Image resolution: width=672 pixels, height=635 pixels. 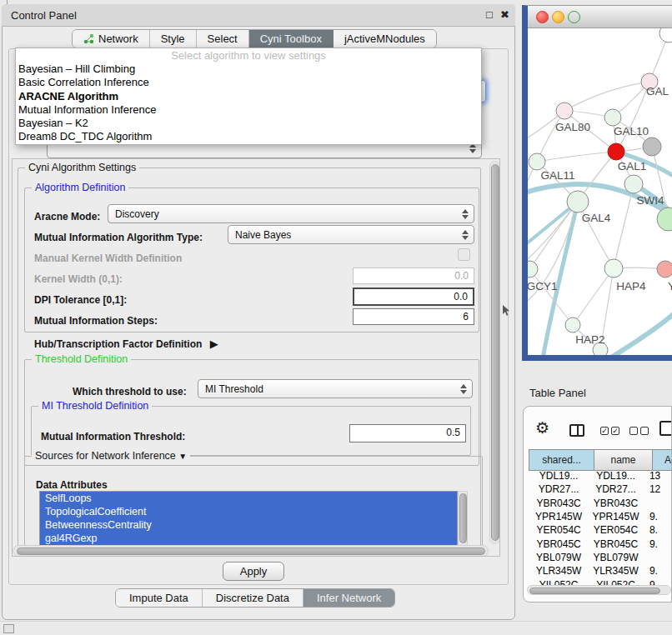 What do you see at coordinates (248, 137) in the screenshot?
I see `dropdown-item: Dream8 DC_TDC Algorithm` at bounding box center [248, 137].